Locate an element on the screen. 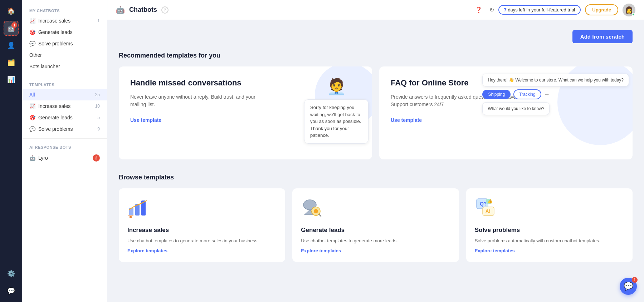 This screenshot has width=644, height=302. sidebar-item-generate-leads: 🎯 Generate leads is located at coordinates (64, 32).